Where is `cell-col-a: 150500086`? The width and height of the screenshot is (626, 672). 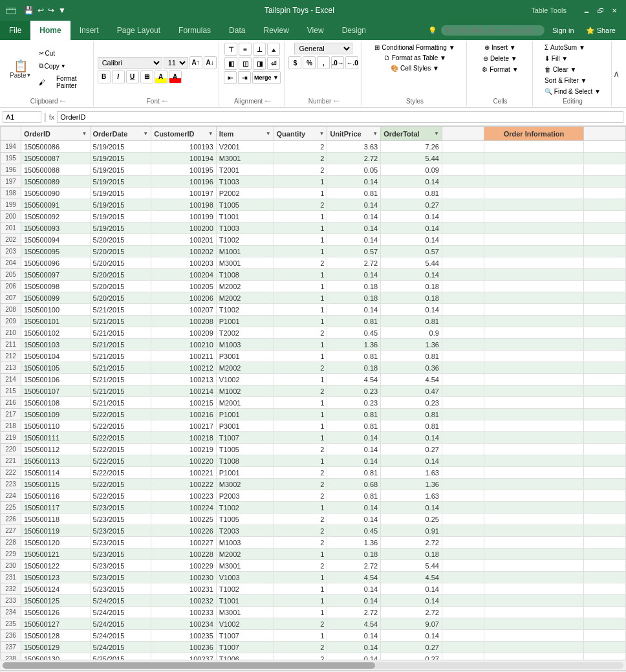
cell-col-a: 150500086 is located at coordinates (56, 147).